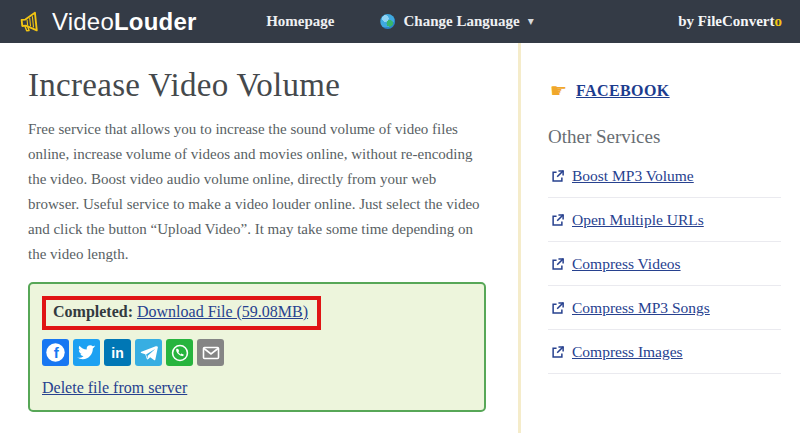 This screenshot has height=433, width=800. I want to click on service-row-compress-mp3: Compress MP3 Songs, so click(664, 308).